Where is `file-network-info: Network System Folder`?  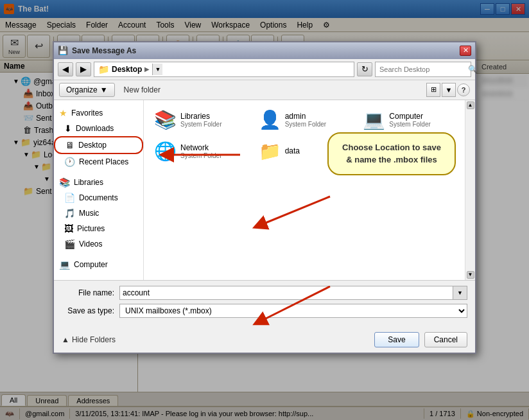 file-network-info: Network System Folder is located at coordinates (201, 152).